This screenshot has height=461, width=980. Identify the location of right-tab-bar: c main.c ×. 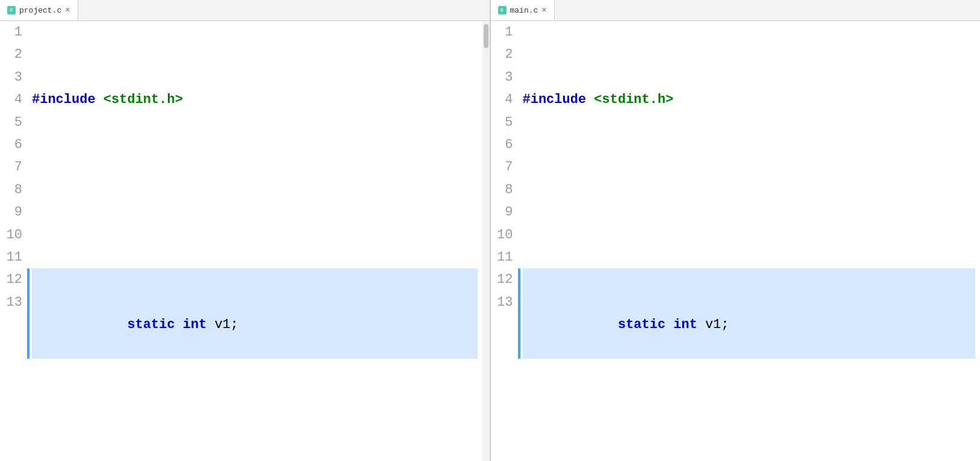
(736, 11).